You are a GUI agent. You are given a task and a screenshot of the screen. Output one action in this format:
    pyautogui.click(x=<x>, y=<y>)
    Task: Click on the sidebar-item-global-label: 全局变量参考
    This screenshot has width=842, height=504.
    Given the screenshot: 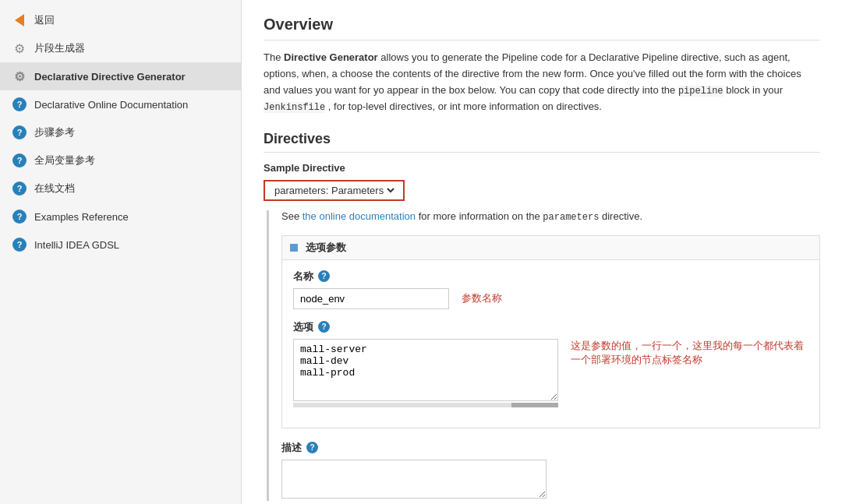 What is the action you would take?
    pyautogui.click(x=65, y=160)
    